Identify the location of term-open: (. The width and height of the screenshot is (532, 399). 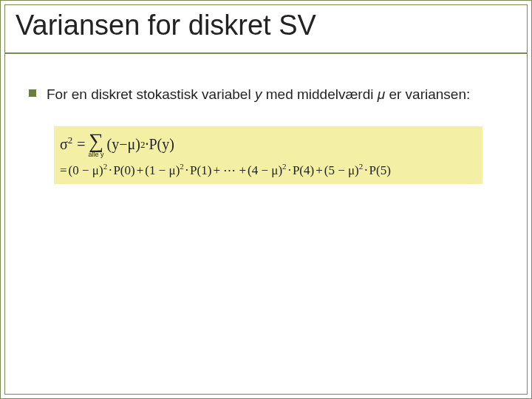
(109, 145).